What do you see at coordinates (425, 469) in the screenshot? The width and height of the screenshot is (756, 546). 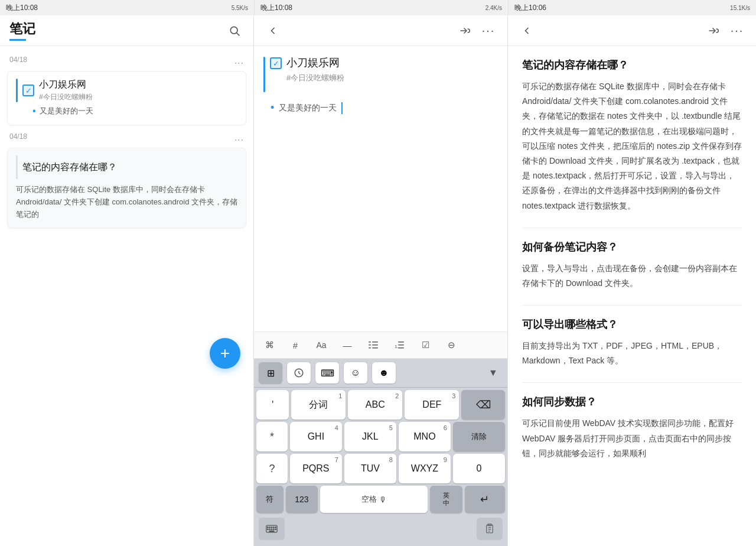 I see `kb-label-wxyz: WXYZ` at bounding box center [425, 469].